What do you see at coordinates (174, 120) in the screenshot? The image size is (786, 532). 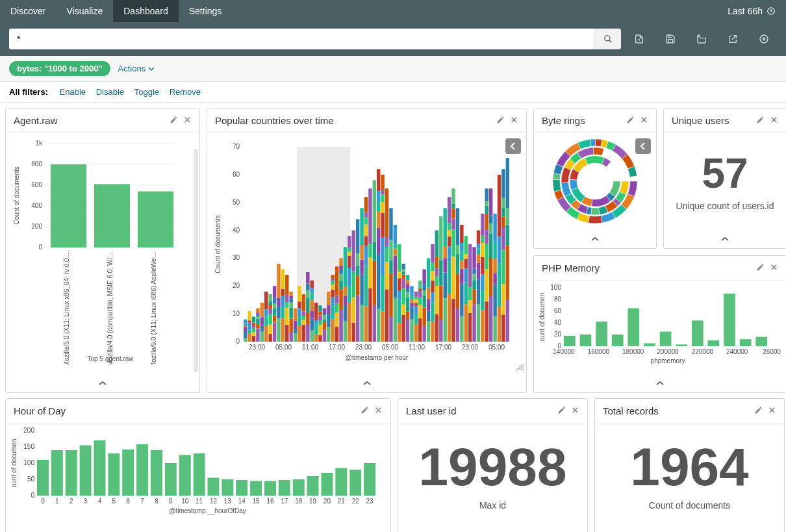 I see `pencil-icon` at bounding box center [174, 120].